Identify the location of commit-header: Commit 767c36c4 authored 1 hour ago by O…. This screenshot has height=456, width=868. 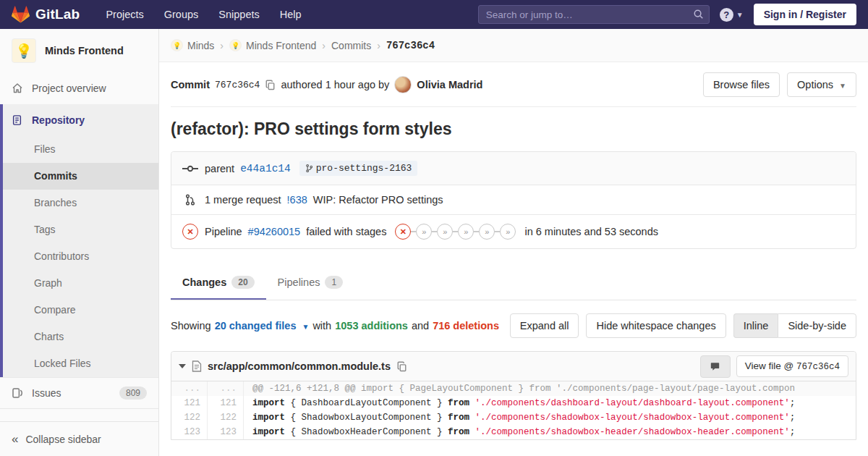
(514, 85).